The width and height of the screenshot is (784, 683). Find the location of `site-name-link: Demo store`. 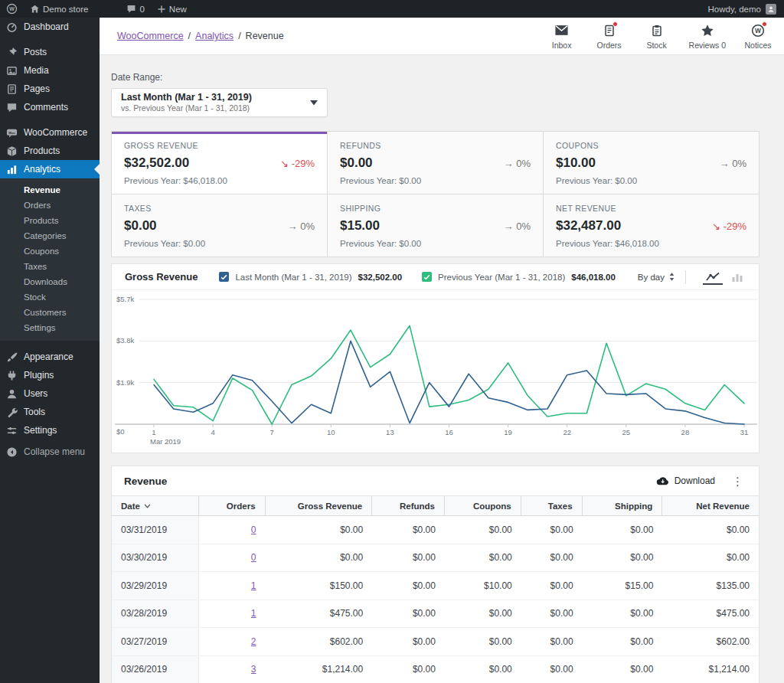

site-name-link: Demo store is located at coordinates (59, 9).